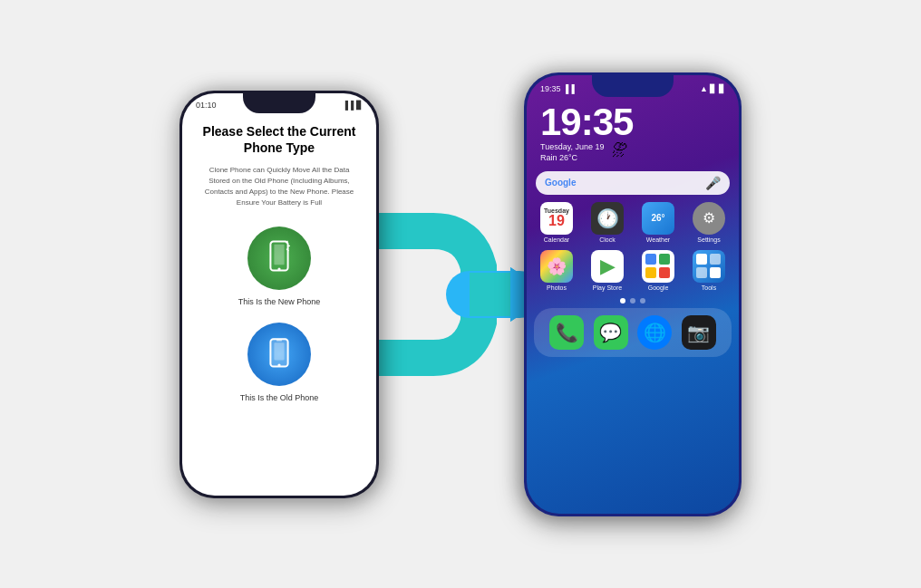 The width and height of the screenshot is (921, 588). Describe the element at coordinates (633, 333) in the screenshot. I see `dock: 📞 💬 🌐 📷` at that location.